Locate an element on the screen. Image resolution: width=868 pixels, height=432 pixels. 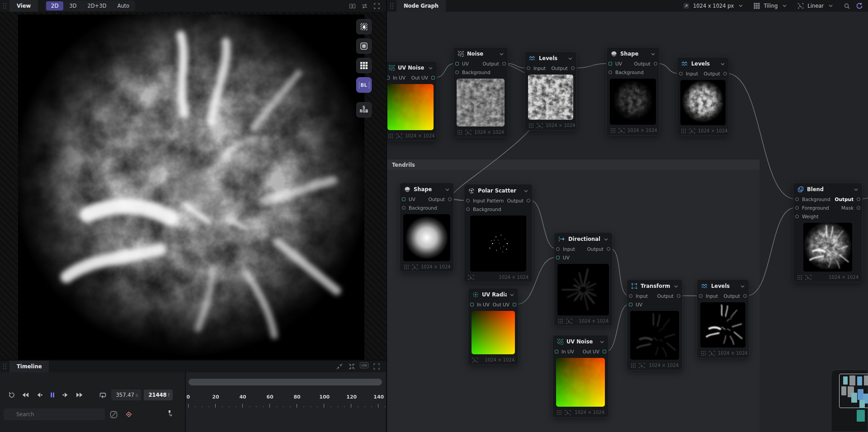
panel-divider-vertical is located at coordinates (387, 216).